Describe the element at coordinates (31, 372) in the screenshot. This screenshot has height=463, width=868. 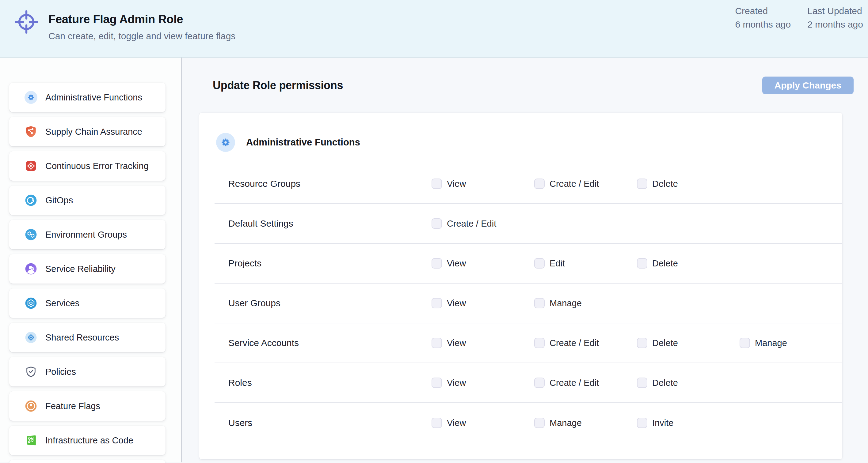
I see `shield-check-icon` at that location.